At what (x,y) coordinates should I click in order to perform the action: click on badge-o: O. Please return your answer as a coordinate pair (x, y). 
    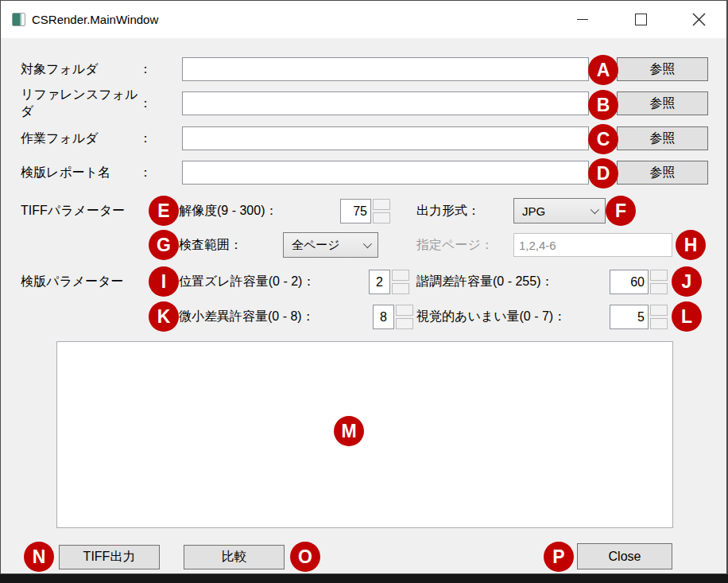
    Looking at the image, I should click on (305, 557).